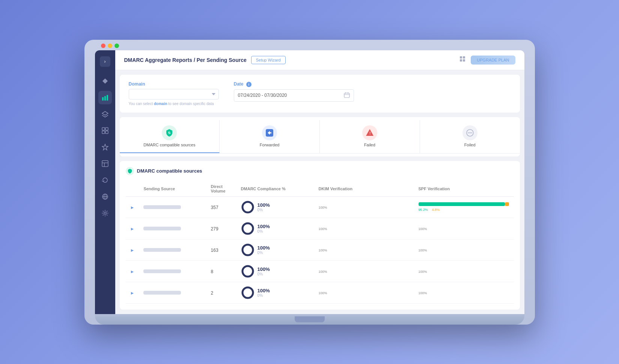 The height and width of the screenshot is (364, 619). What do you see at coordinates (105, 98) in the screenshot?
I see `sidebar-item-reports` at bounding box center [105, 98].